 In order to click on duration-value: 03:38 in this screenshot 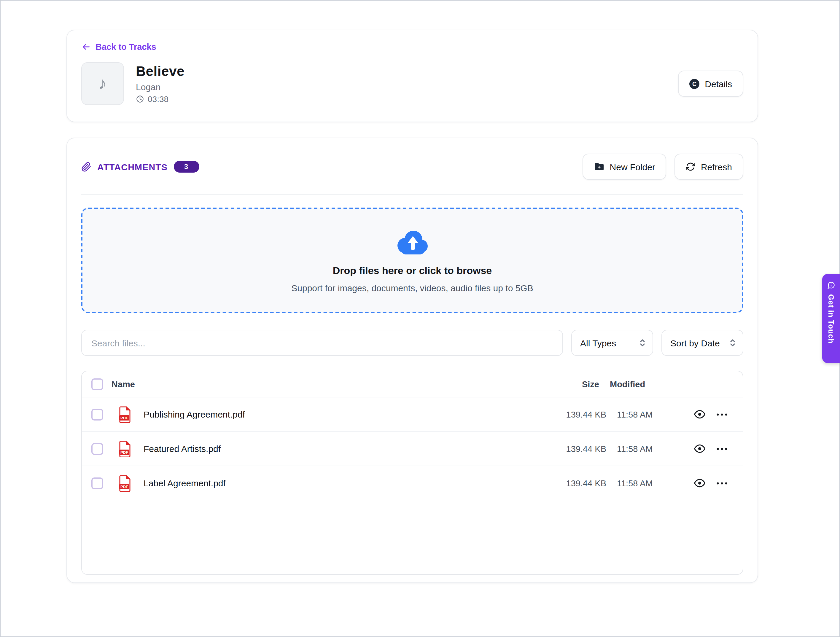, I will do `click(158, 99)`.